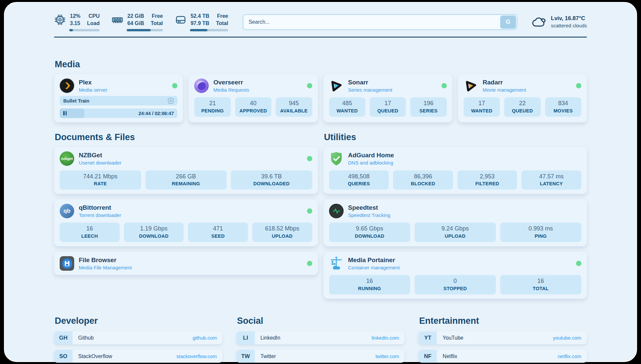 This screenshot has height=364, width=641. What do you see at coordinates (336, 211) in the screenshot?
I see `speedtest-icon` at bounding box center [336, 211].